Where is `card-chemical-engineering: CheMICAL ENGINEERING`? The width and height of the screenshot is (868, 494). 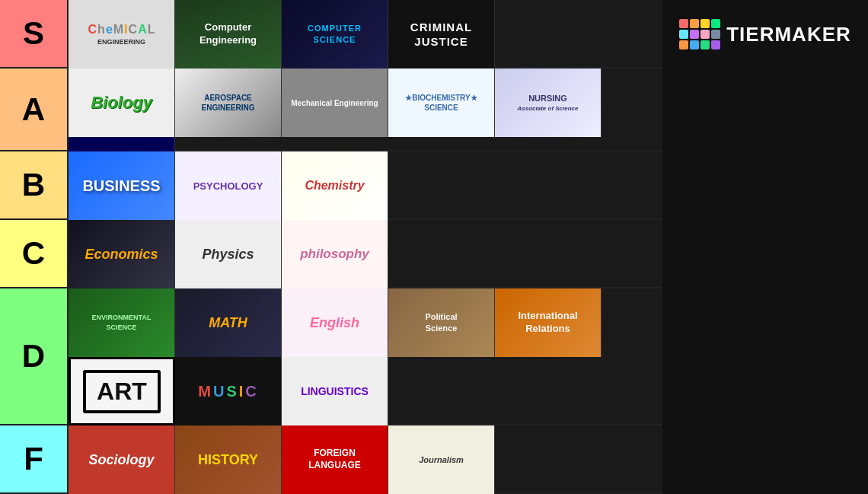 card-chemical-engineering: CheMICAL ENGINEERING is located at coordinates (122, 34).